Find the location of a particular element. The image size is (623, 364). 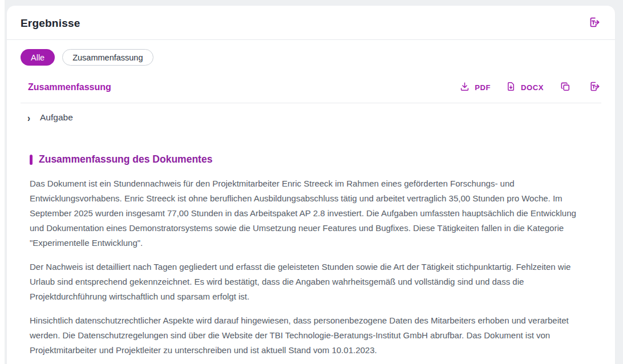

section-title: Zusammenfassung is located at coordinates (66, 87).